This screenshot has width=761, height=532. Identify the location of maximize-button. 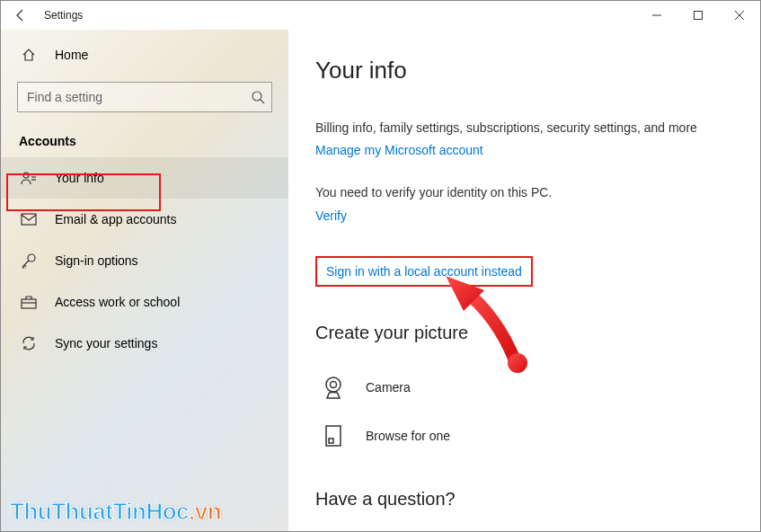
(698, 15).